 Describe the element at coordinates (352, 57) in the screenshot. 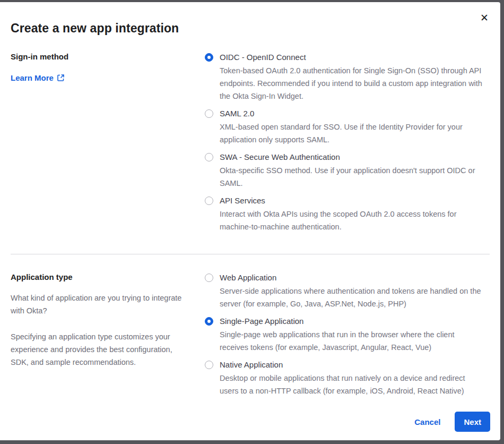

I see `radio-option-label: OIDC - OpenID Connect` at that location.